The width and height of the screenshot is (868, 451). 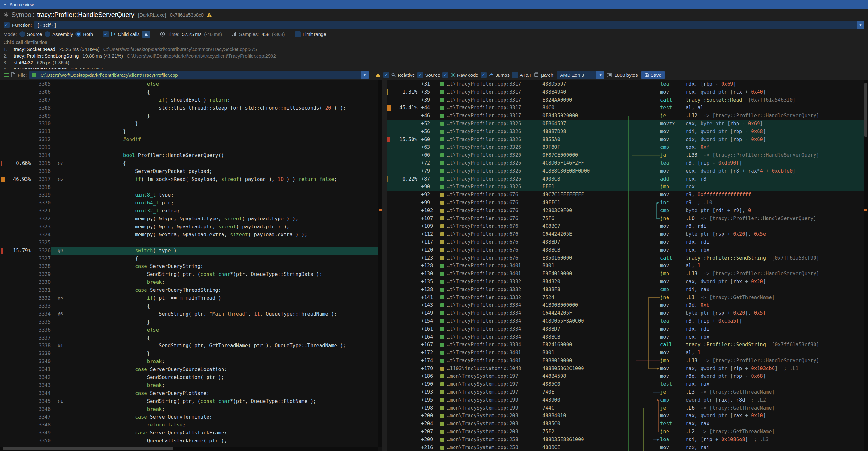 What do you see at coordinates (625, 187) in the screenshot?
I see `asm-line: +90…t\TracyProfiler.cpp:3326FFE1jmprcx` at bounding box center [625, 187].